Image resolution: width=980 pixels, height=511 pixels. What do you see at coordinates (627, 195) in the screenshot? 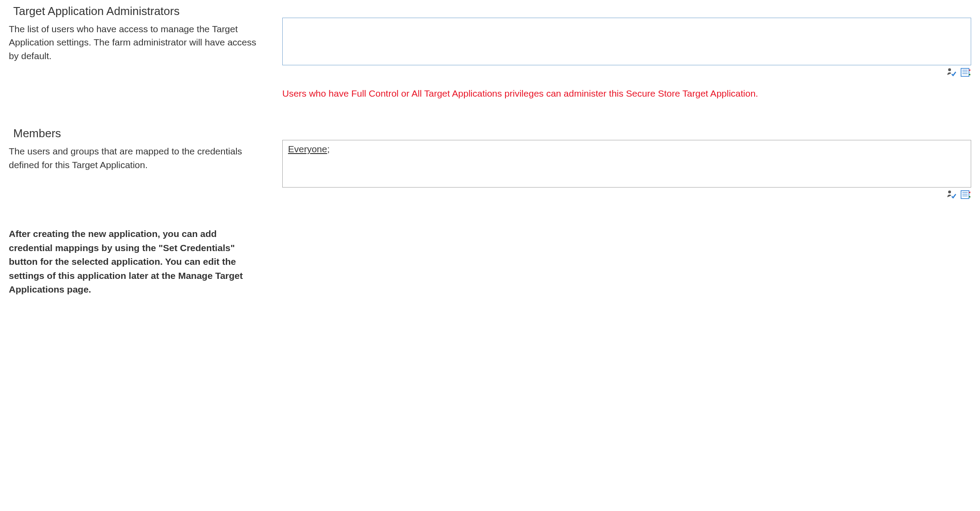
I see `members-picker-icons` at bounding box center [627, 195].